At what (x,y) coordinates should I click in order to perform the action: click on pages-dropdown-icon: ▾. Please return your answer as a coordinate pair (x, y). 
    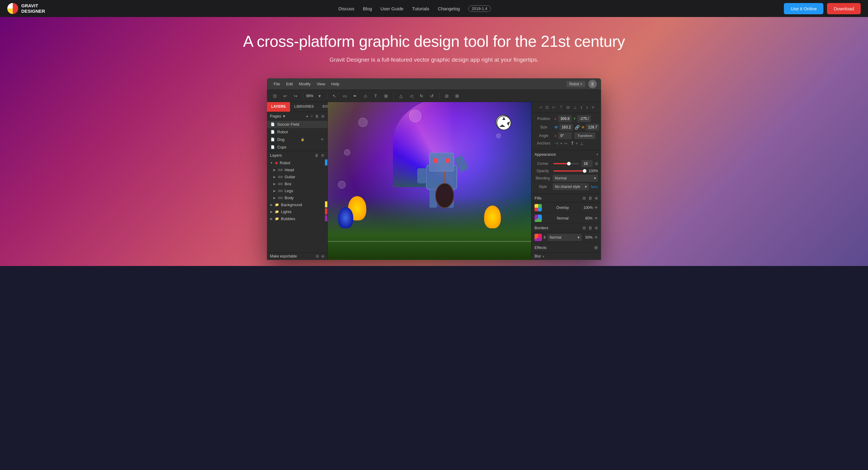
    Looking at the image, I should click on (284, 116).